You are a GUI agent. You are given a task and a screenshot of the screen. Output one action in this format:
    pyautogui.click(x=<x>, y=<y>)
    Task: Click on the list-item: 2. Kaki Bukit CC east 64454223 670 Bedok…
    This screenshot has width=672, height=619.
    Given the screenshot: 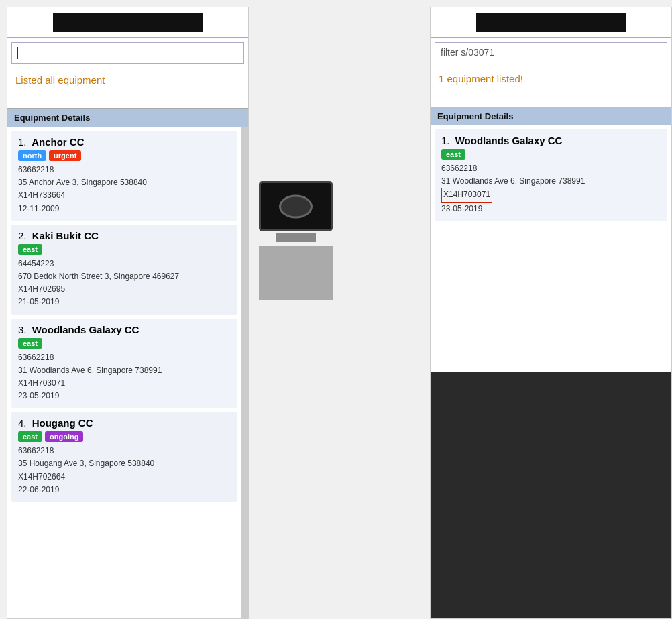 What is the action you would take?
    pyautogui.click(x=125, y=270)
    